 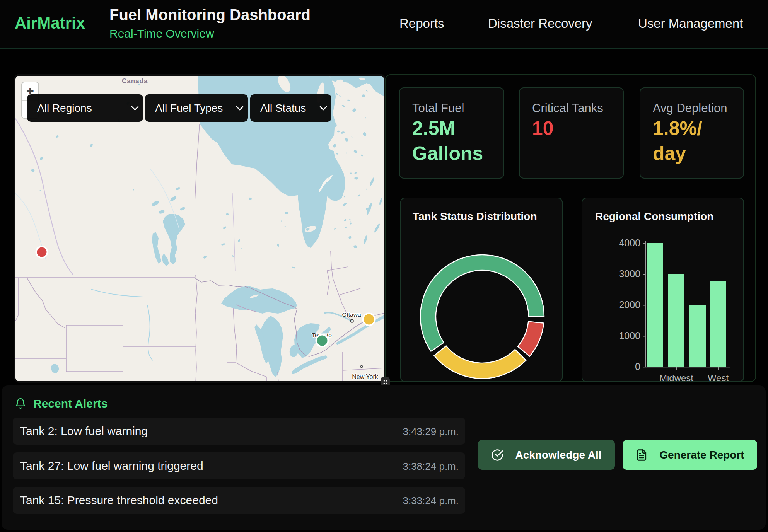 What do you see at coordinates (630, 336) in the screenshot?
I see `svg-text: 1000` at bounding box center [630, 336].